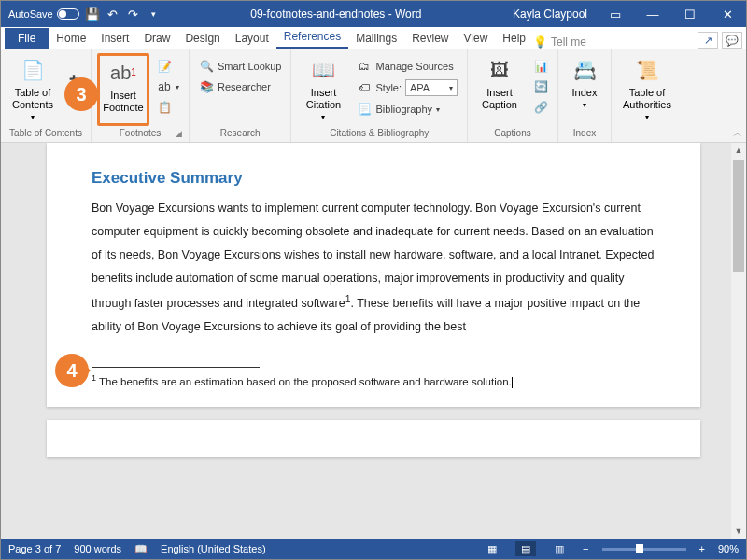 This screenshot has height=560, width=747. I want to click on smart-lookup-label: Smart Lookup, so click(249, 66).